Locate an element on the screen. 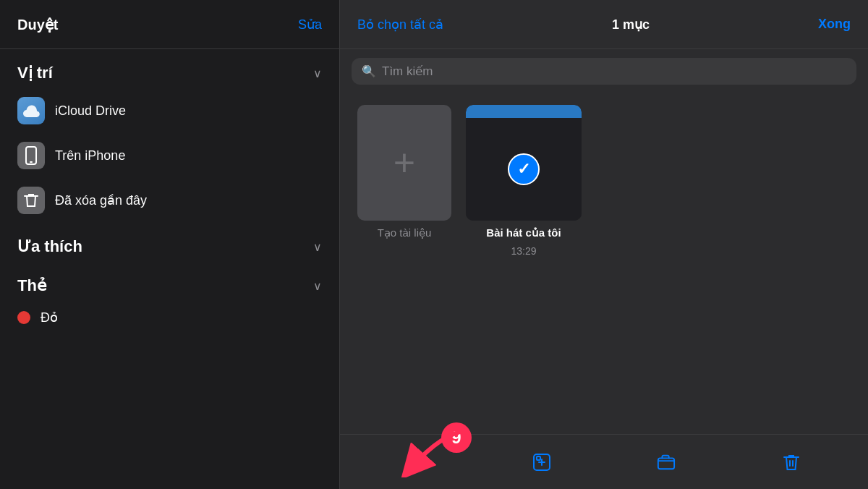 The image size is (868, 489). tags-section-title: Thẻ is located at coordinates (32, 286).